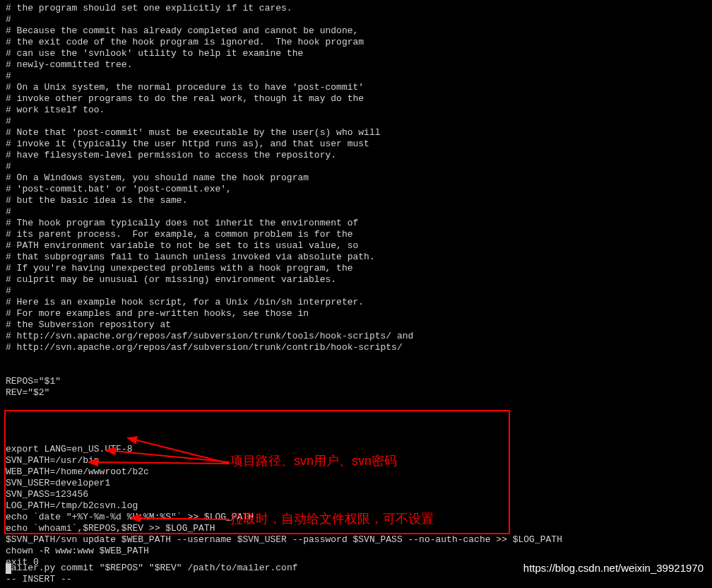 This screenshot has width=712, height=588. Describe the element at coordinates (39, 580) in the screenshot. I see `vim-mode-indicator: -- INSERT --` at that location.